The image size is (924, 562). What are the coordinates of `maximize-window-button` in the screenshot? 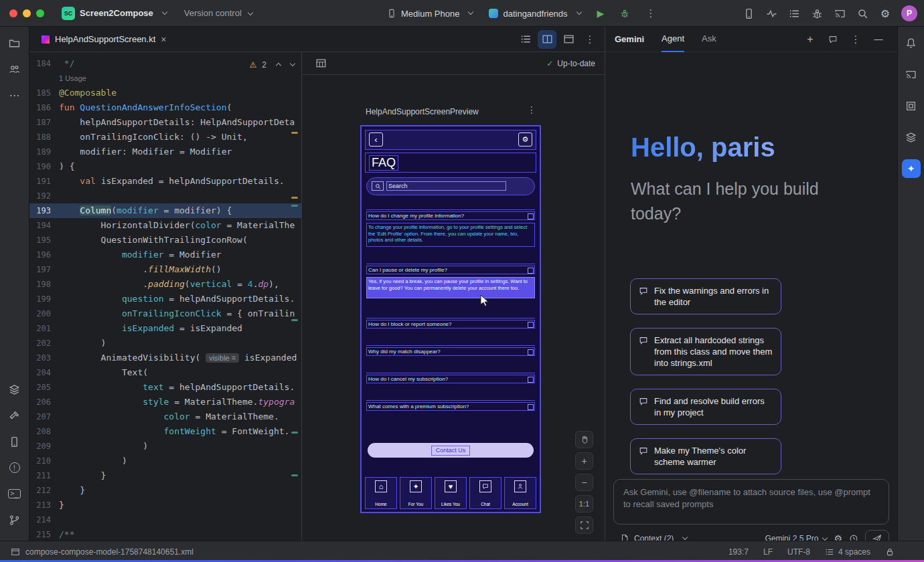 It's located at (40, 13).